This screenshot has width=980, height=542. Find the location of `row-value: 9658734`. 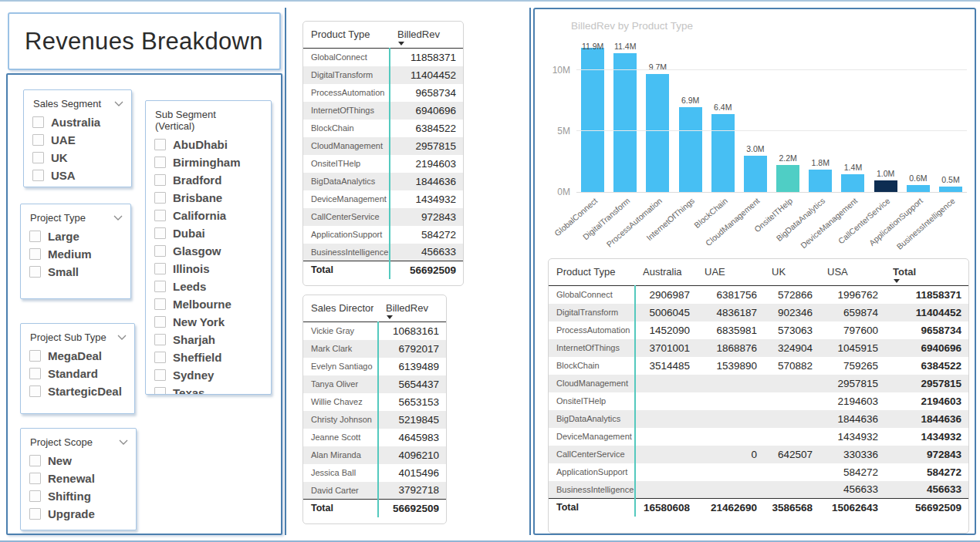

row-value: 9658734 is located at coordinates (927, 330).